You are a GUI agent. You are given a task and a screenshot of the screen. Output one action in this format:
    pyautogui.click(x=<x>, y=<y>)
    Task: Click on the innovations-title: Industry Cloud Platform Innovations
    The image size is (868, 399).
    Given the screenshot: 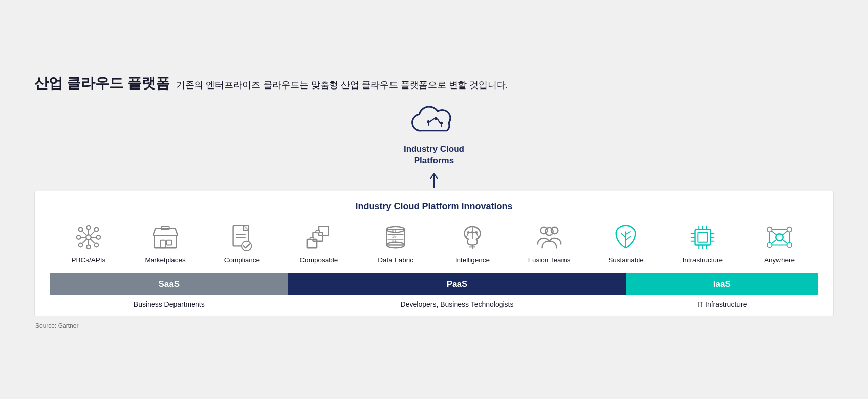 What is the action you would take?
    pyautogui.click(x=434, y=206)
    